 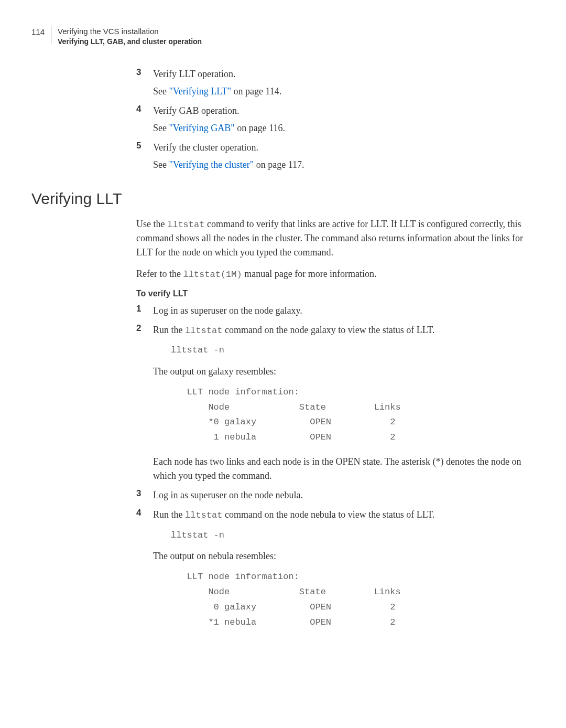 I want to click on step-item: 4 Run the lltstat command on the node ne…, so click(x=330, y=574).